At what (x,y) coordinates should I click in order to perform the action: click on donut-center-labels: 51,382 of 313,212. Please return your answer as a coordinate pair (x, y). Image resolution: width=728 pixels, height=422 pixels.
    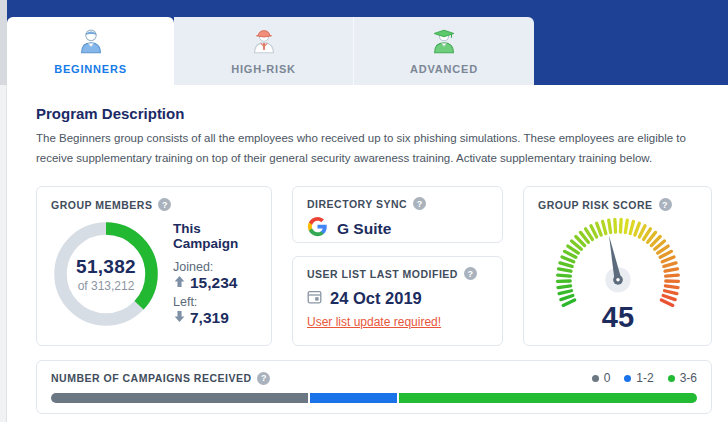
    Looking at the image, I should click on (106, 274).